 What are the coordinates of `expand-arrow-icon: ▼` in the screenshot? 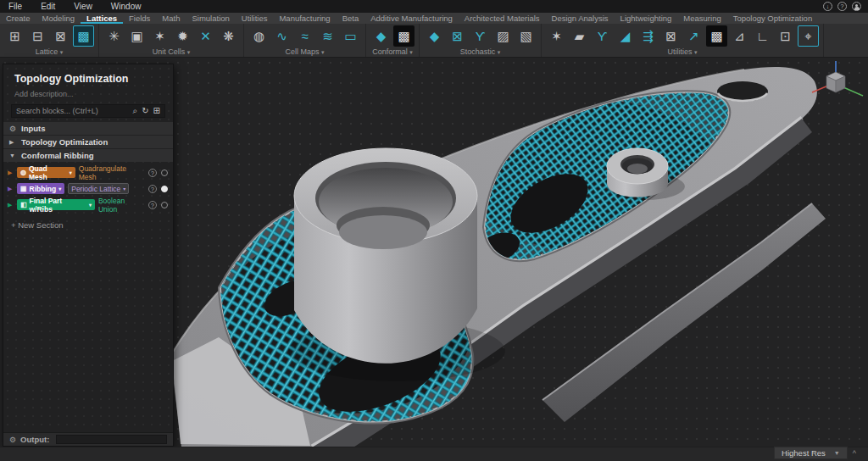 It's located at (13, 156).